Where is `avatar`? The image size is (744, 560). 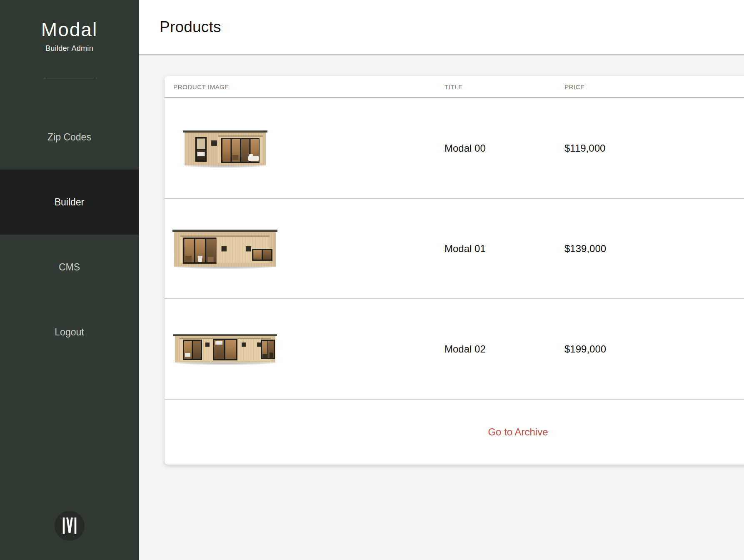 avatar is located at coordinates (70, 526).